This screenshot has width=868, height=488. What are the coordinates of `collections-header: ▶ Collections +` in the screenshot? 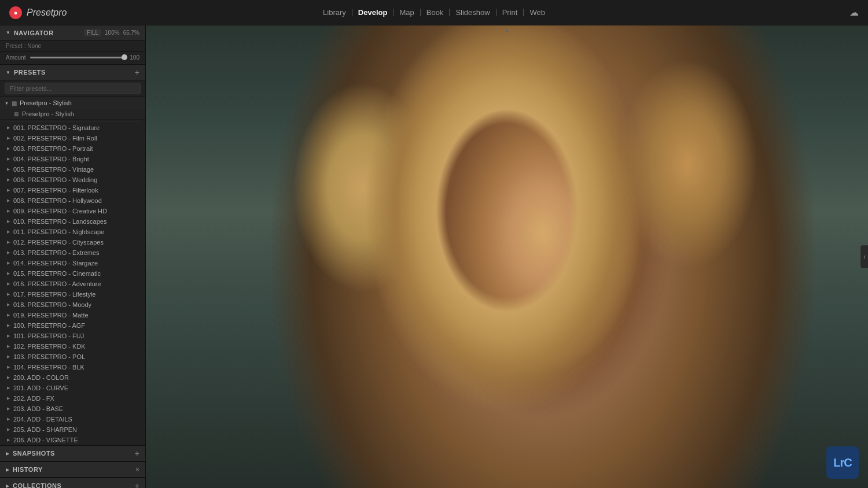 It's located at (73, 483).